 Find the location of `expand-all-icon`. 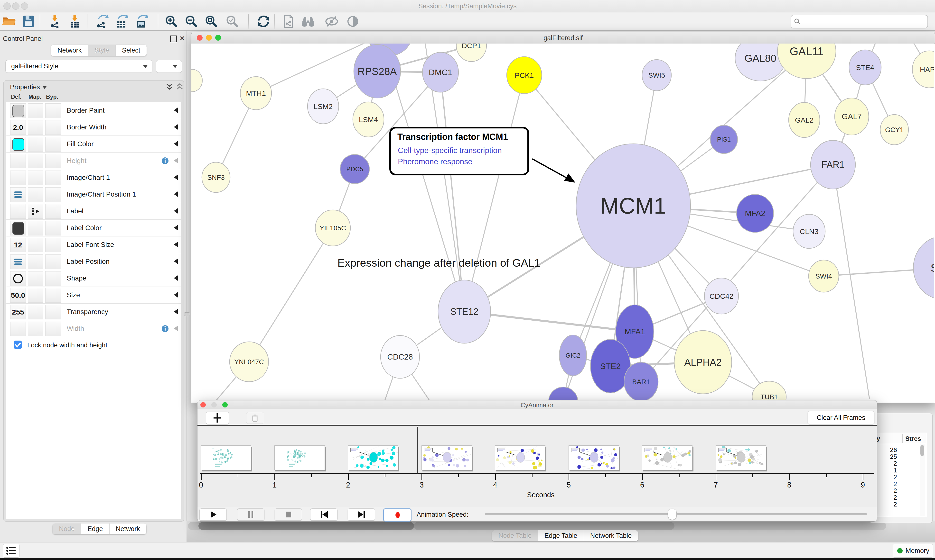

expand-all-icon is located at coordinates (170, 88).